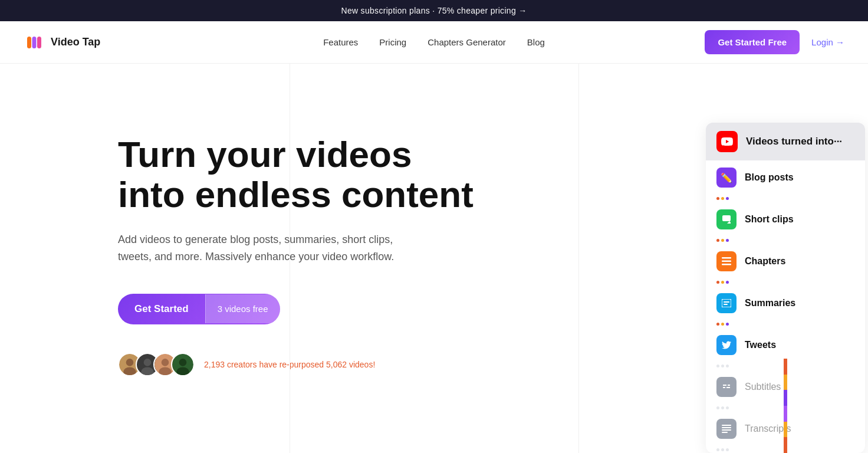 The width and height of the screenshot is (868, 453). What do you see at coordinates (785, 219) in the screenshot?
I see `feature-item-short-clips: Short clips` at bounding box center [785, 219].